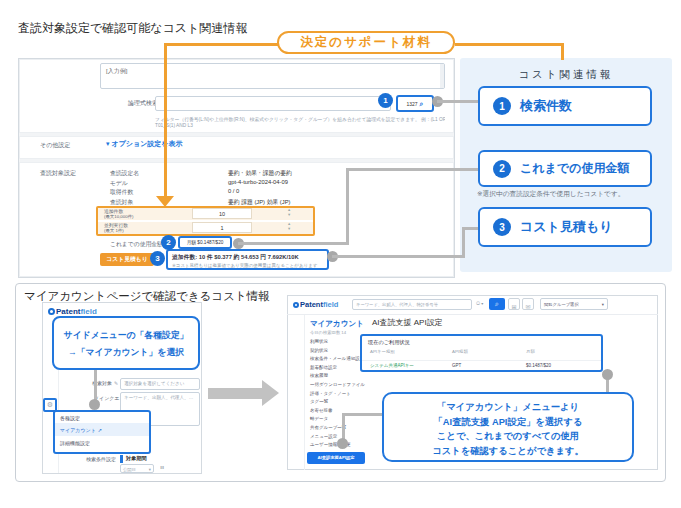 The image size is (681, 508). What do you see at coordinates (235, 394) in the screenshot?
I see `arrow-shaft` at bounding box center [235, 394].